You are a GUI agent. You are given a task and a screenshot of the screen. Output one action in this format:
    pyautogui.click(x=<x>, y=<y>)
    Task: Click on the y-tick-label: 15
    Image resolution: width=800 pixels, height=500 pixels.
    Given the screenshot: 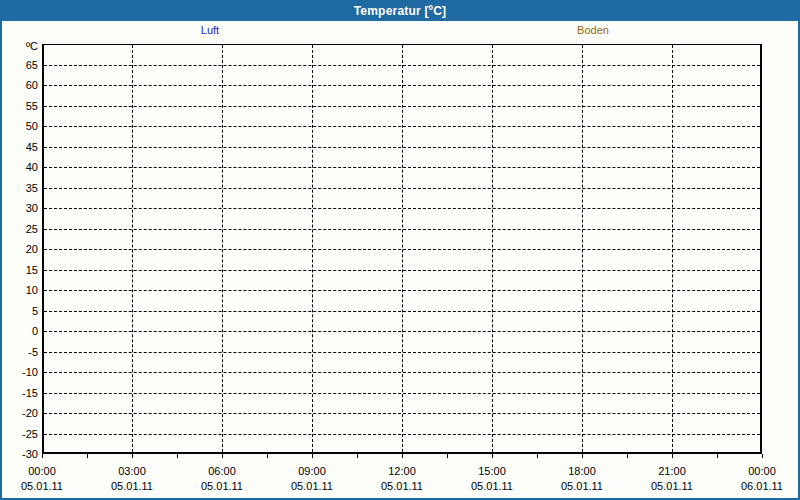 What is the action you would take?
    pyautogui.click(x=23, y=270)
    